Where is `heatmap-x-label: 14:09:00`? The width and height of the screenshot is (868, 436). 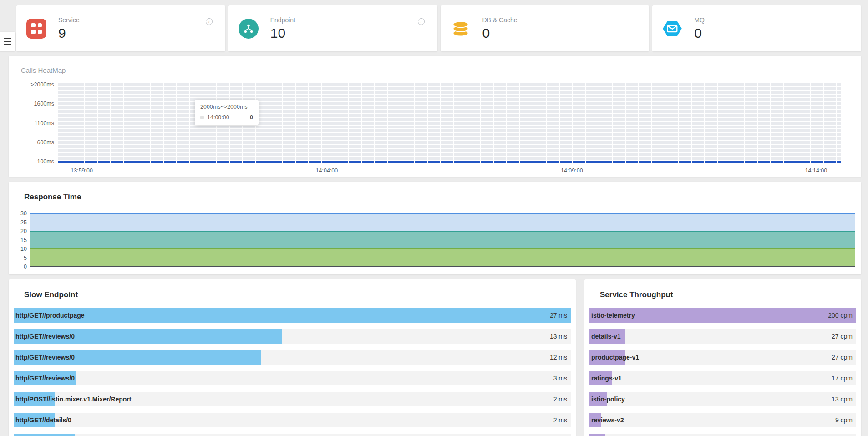
heatmap-x-label: 14:09:00 is located at coordinates (572, 171).